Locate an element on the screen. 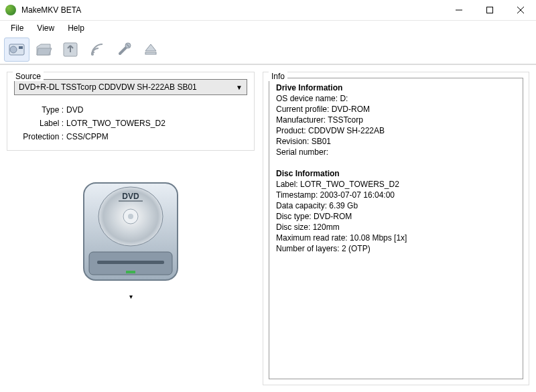  menu-help: Help is located at coordinates (76, 28).